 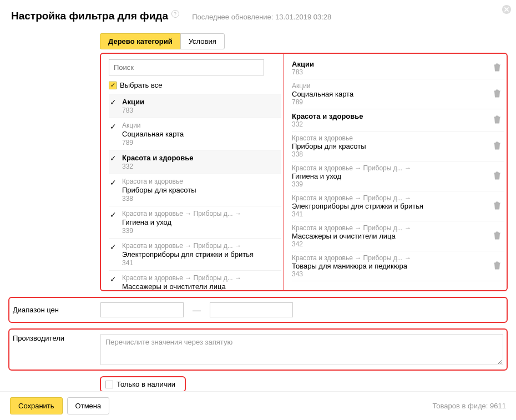 What do you see at coordinates (398, 176) in the screenshot?
I see `selected-item: Красота и здоровье → Приборы д... →Гигие…` at bounding box center [398, 176].